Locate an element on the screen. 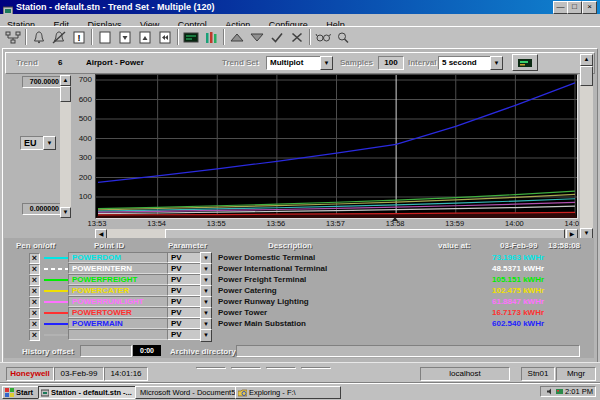 Image resolution: width=600 pixels, height=400 pixels. window-title: Station - default.stn - Trend Set - Mult… is located at coordinates (116, 7).